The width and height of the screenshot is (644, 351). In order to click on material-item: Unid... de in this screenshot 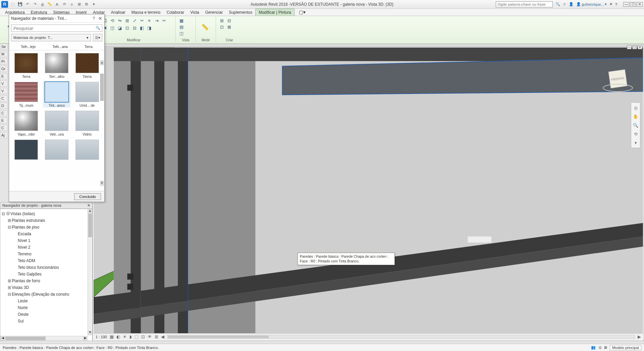, I will do `click(87, 95)`.